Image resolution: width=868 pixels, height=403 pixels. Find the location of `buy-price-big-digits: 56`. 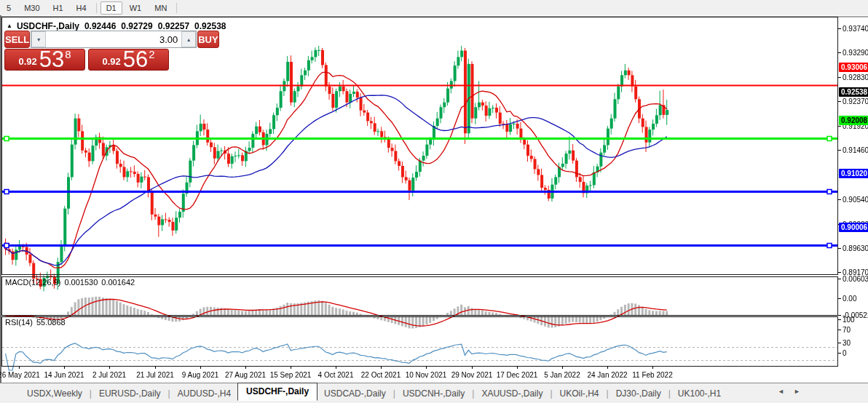

buy-price-big-digits: 56 is located at coordinates (135, 60).